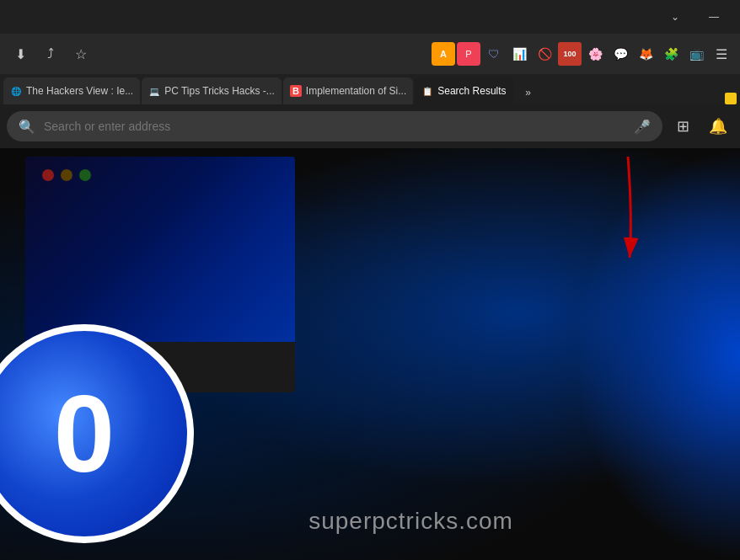 This screenshot has width=740, height=560. Describe the element at coordinates (84, 434) in the screenshot. I see `blue-circle-number: 0` at that location.